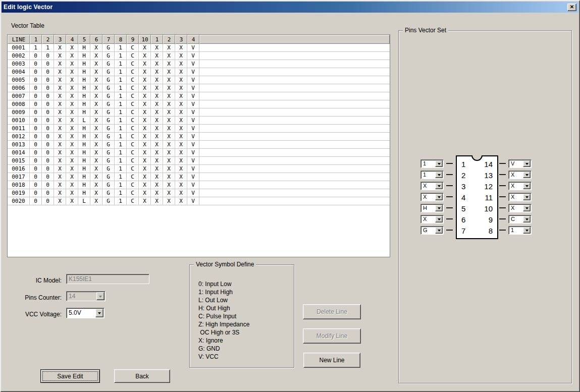 The height and width of the screenshot is (392, 580). What do you see at coordinates (19, 104) in the screenshot?
I see `line-number-cell: 0008` at bounding box center [19, 104].